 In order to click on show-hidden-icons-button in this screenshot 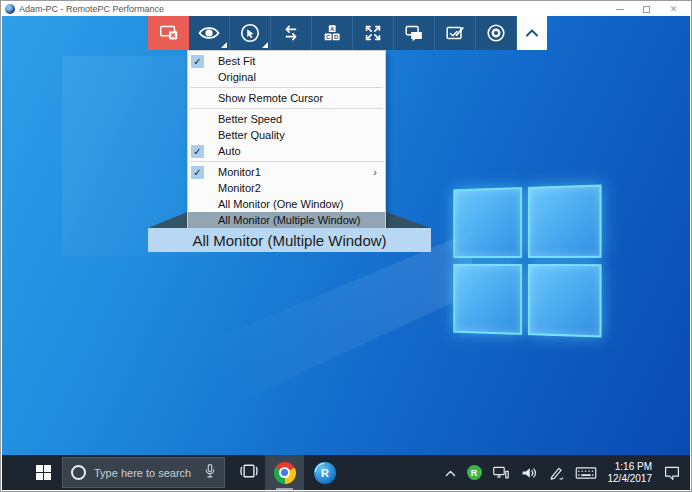, I will do `click(450, 472)`.